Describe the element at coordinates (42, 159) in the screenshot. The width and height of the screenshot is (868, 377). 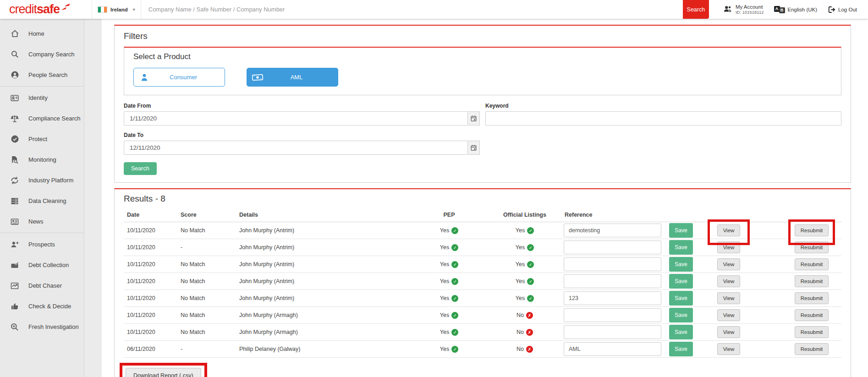
I see `sidebar-item-label: Monitoring` at that location.